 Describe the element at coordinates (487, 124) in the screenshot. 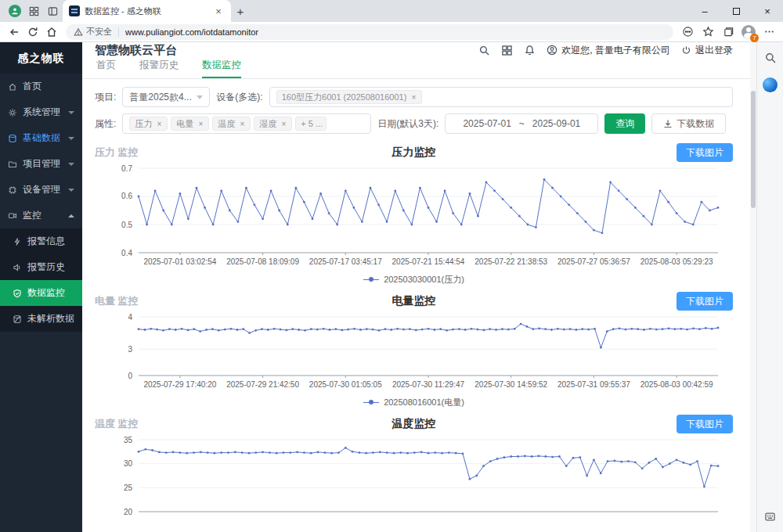

I see `date-start: 2025-07-01` at that location.